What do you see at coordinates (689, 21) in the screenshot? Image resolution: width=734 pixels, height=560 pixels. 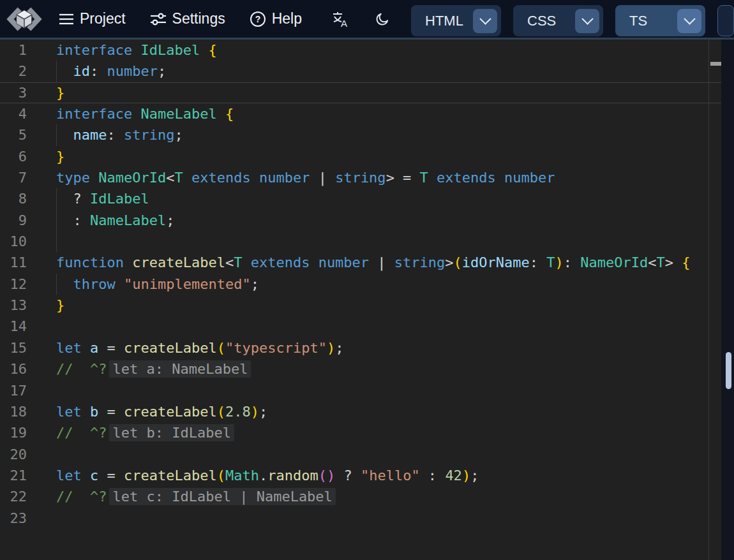 I see `tab-ts-dropdown-button` at bounding box center [689, 21].